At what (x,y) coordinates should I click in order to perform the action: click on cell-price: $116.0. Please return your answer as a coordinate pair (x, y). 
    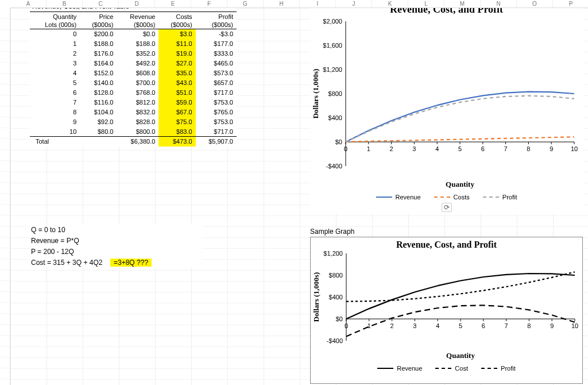
    Looking at the image, I should click on (98, 102).